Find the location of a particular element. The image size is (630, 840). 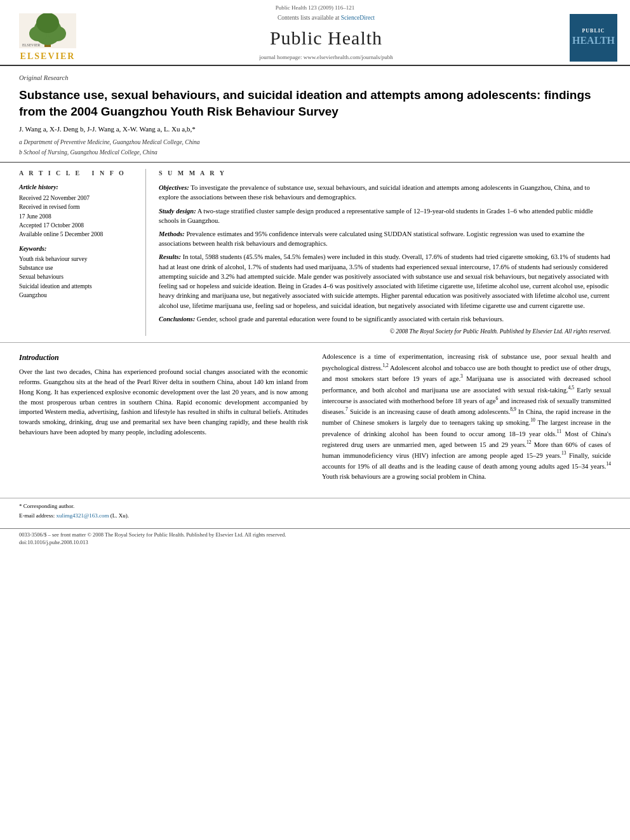

badge-main-text: HEALTH is located at coordinates (593, 41).